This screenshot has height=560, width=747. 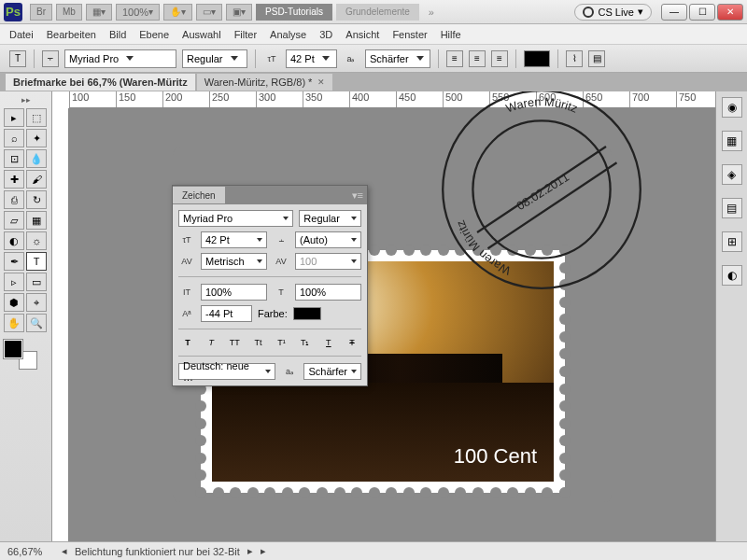 I want to click on strikethrough: Ŧ, so click(x=352, y=343).